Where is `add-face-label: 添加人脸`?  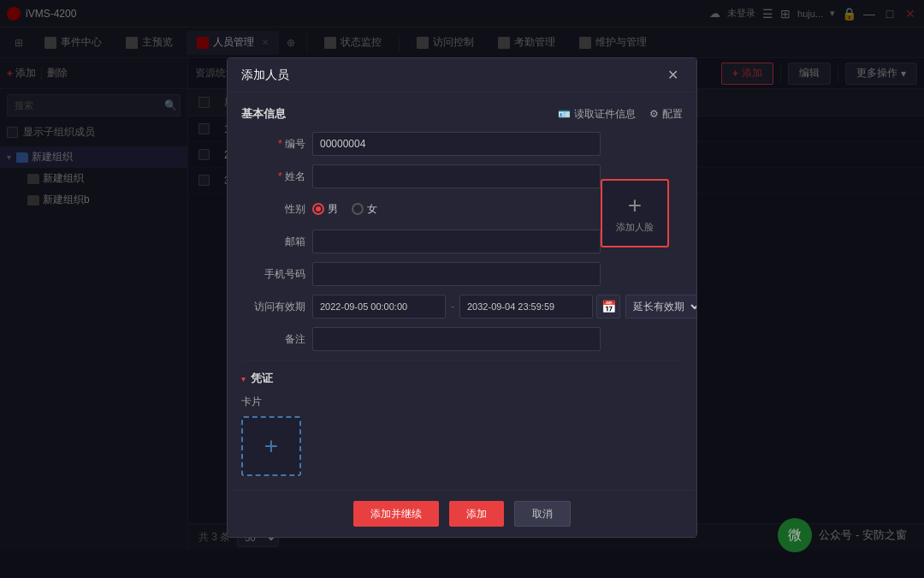 add-face-label: 添加人脸 is located at coordinates (635, 228).